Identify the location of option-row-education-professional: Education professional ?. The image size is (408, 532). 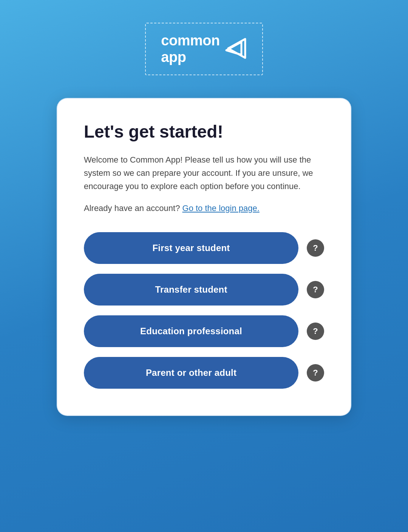
(204, 331).